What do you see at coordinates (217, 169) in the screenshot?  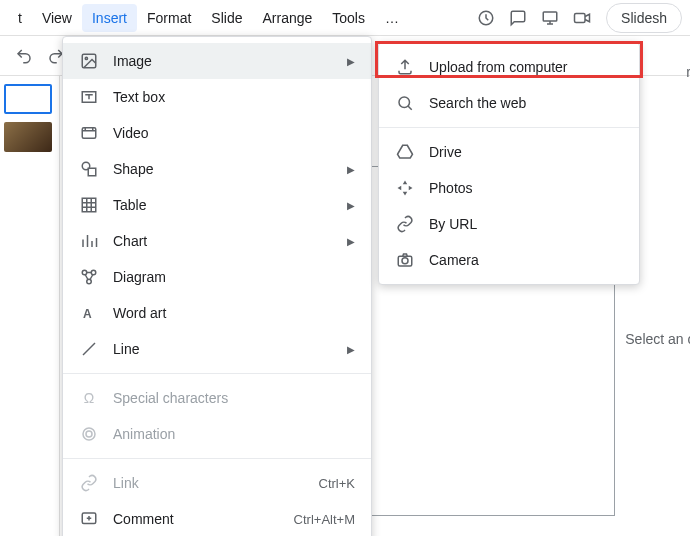 I see `insert-shape-item: Shape ▶` at bounding box center [217, 169].